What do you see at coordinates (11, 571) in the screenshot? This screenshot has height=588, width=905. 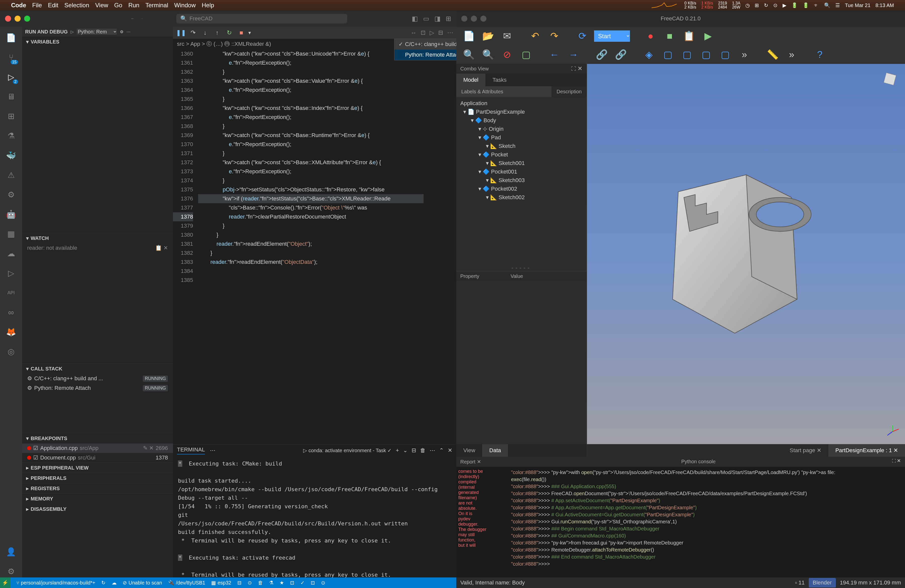 I see `gear-icon: ⚙` at bounding box center [11, 571].